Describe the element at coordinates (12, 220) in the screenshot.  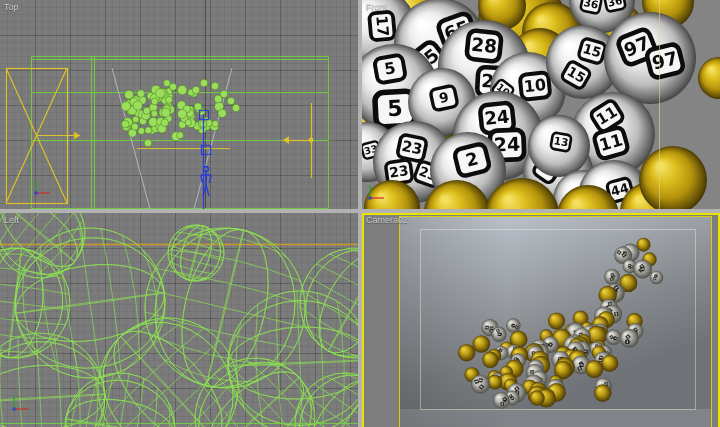
I see `viewport-left-label: Left` at that location.